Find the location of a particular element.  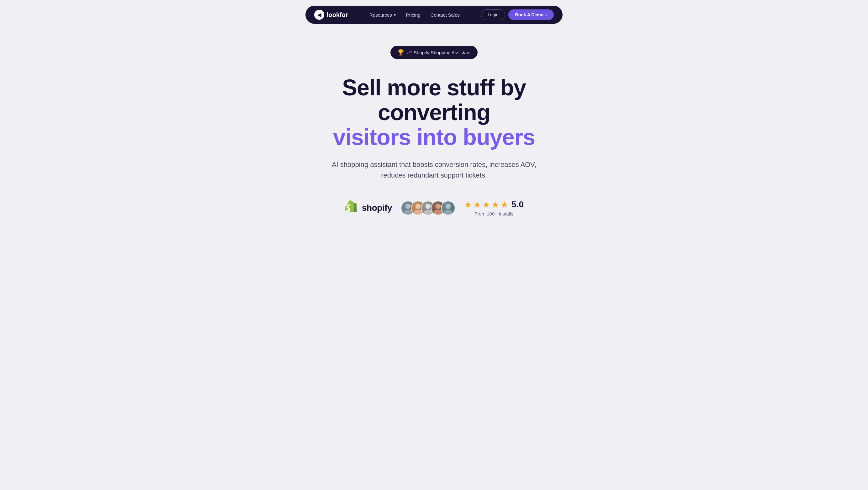

rating-block: ★ ★ ★ ★ ★ 5.0 From 100+ Installs is located at coordinates (494, 208).